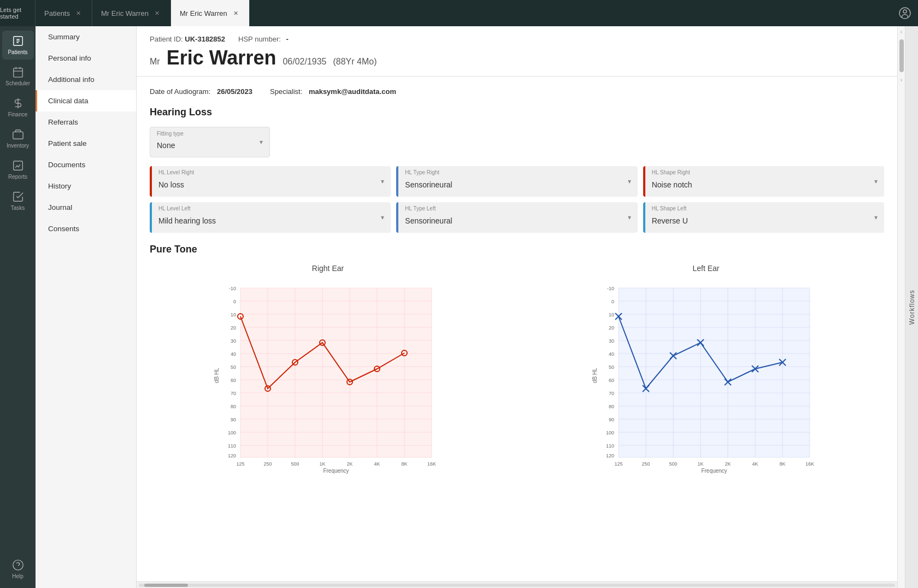 This screenshot has width=918, height=588. Describe the element at coordinates (187, 39) in the screenshot. I see `patient-id-label: Patient ID: UK-3182852` at that location.